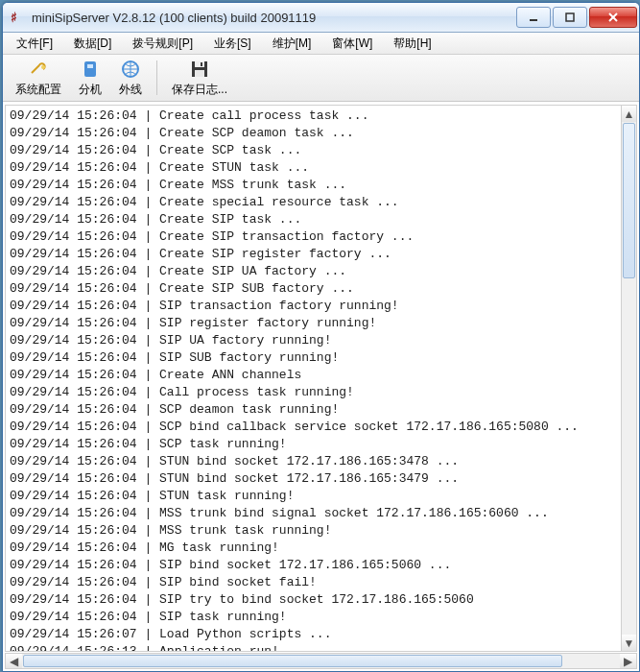 This screenshot has height=672, width=640. What do you see at coordinates (90, 90) in the screenshot?
I see `extension-label: 分机` at bounding box center [90, 90].